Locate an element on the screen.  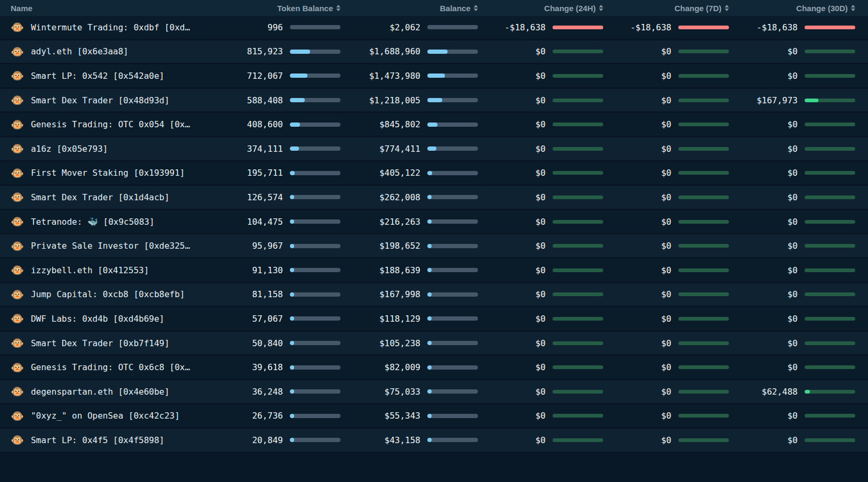
table-row: 🐵 Smart LP: 0x542 [0x542a0e] 712,067 $1,… is located at coordinates (434, 77).